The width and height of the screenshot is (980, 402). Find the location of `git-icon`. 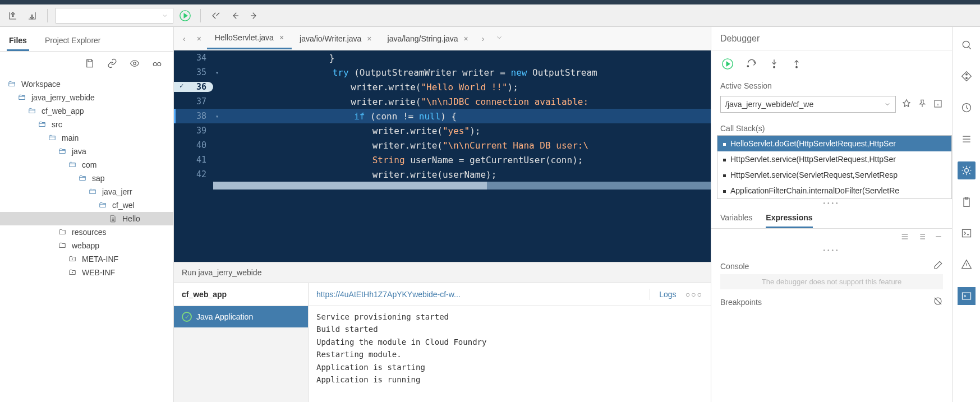

git-icon is located at coordinates (967, 76).